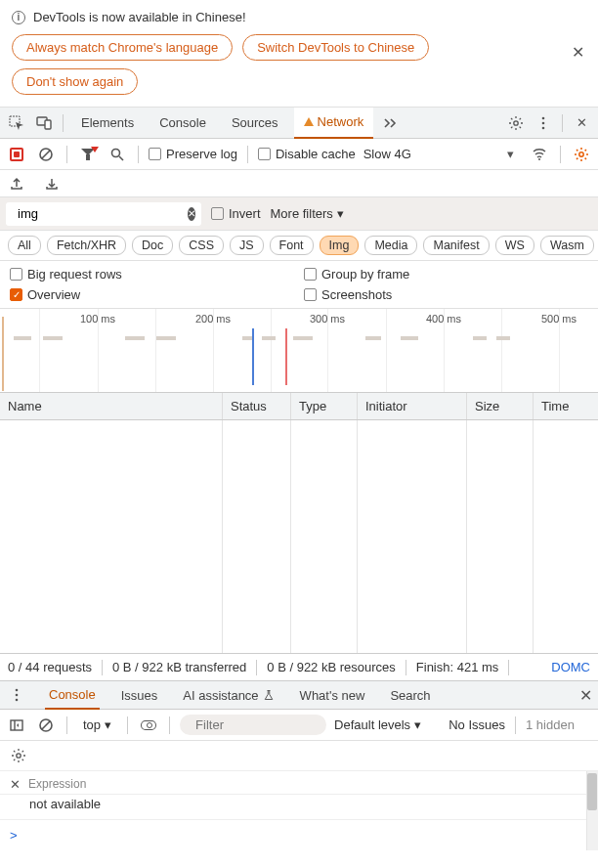  What do you see at coordinates (286, 357) in the screenshot?
I see `load-marker` at bounding box center [286, 357].